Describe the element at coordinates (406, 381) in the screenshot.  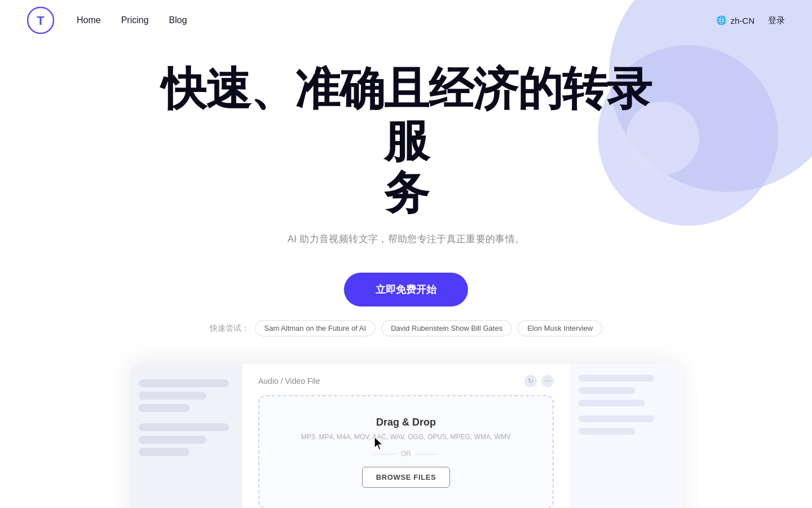
I see `preview-top-bar: Audio / Video File ↻ ⋯` at that location.